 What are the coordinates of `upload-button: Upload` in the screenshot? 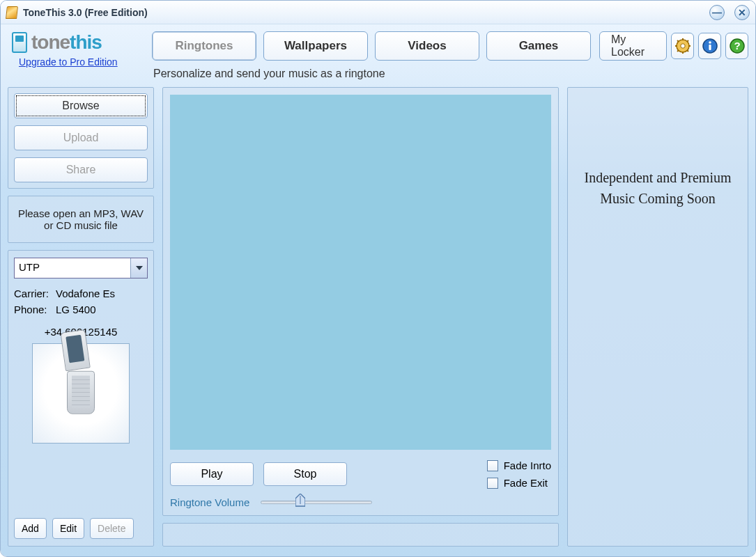 It's located at (81, 138).